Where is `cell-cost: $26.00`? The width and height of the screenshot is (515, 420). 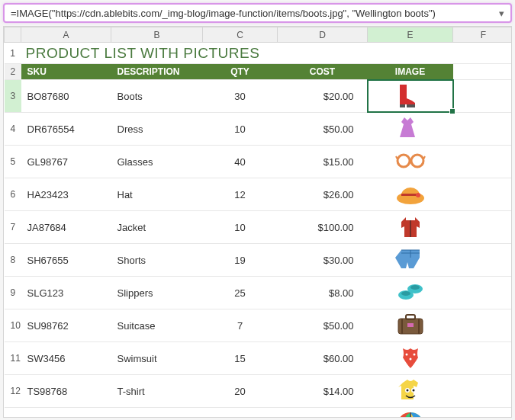 cell-cost: $26.00 is located at coordinates (323, 195).